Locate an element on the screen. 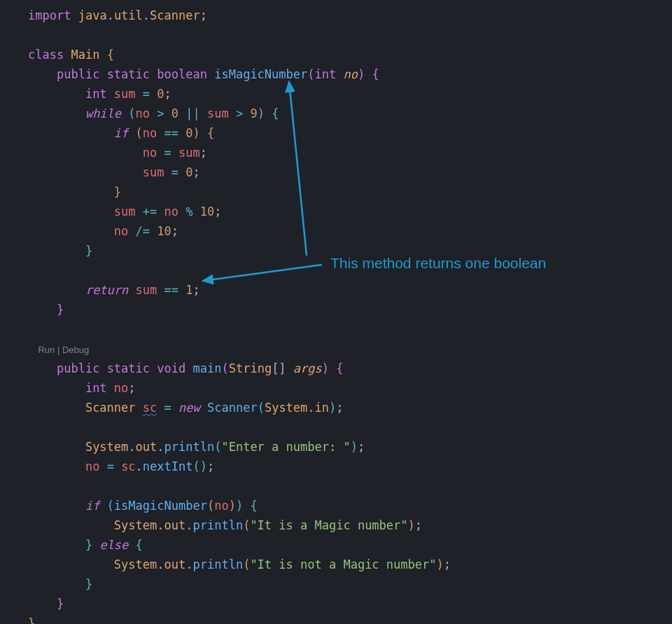 The image size is (672, 624). code-line: System.out.println("It is not a Magic nu… is located at coordinates (239, 564).